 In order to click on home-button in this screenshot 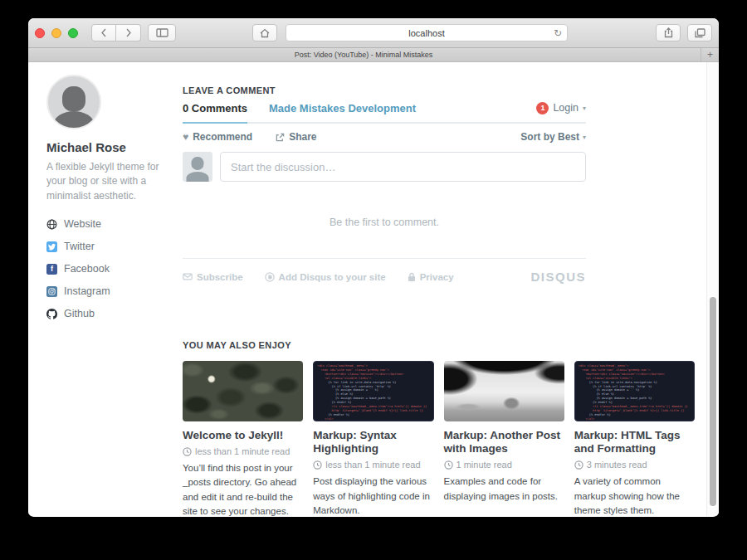, I will do `click(265, 33)`.